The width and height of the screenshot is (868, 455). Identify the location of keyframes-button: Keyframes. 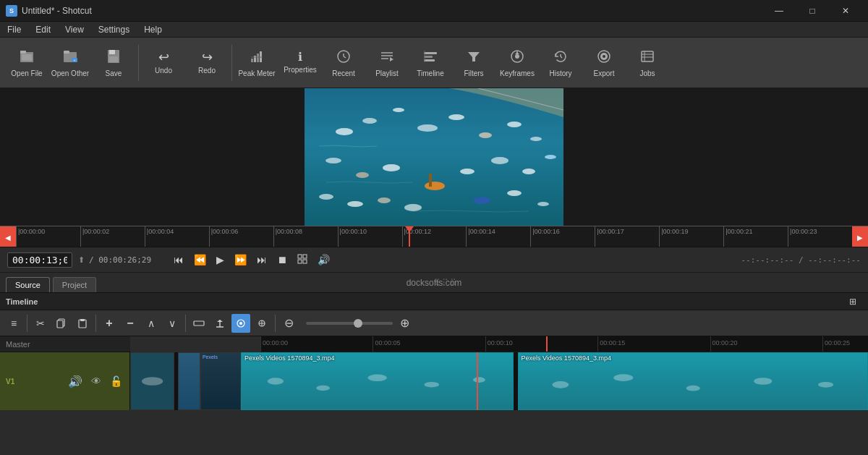
(517, 63).